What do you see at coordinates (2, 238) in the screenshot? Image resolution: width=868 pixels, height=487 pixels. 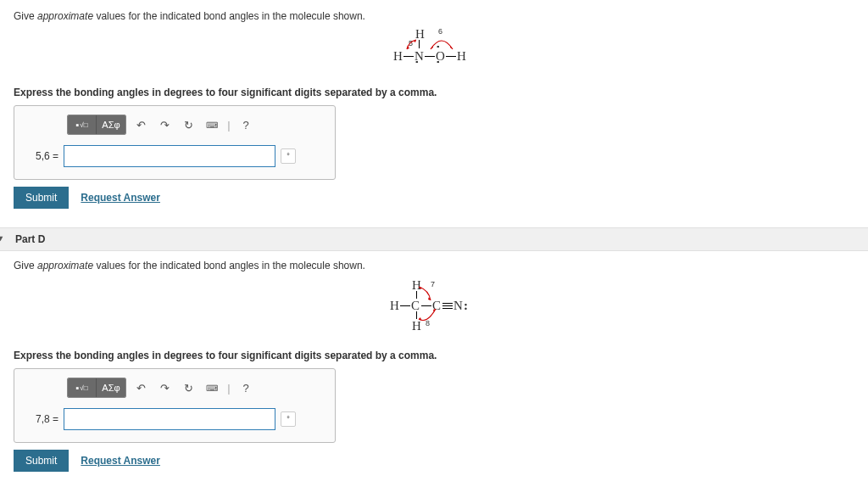 I see `caret-icon: ▾` at bounding box center [2, 238].